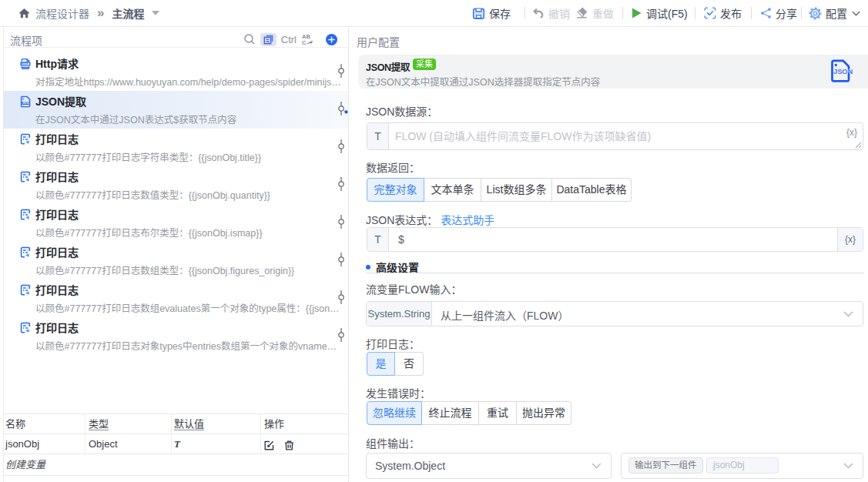 Image resolution: width=868 pixels, height=482 pixels. I want to click on svg-text: HTTP, so click(25, 64).